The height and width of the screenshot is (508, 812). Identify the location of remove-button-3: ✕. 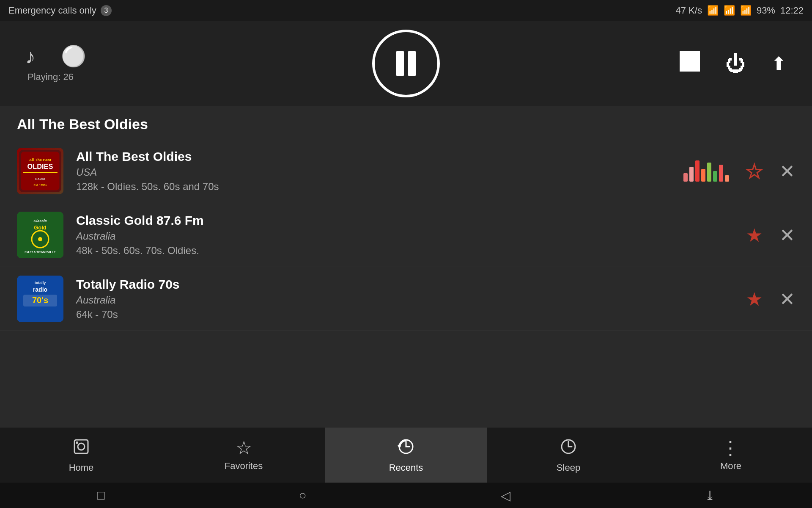
(787, 299).